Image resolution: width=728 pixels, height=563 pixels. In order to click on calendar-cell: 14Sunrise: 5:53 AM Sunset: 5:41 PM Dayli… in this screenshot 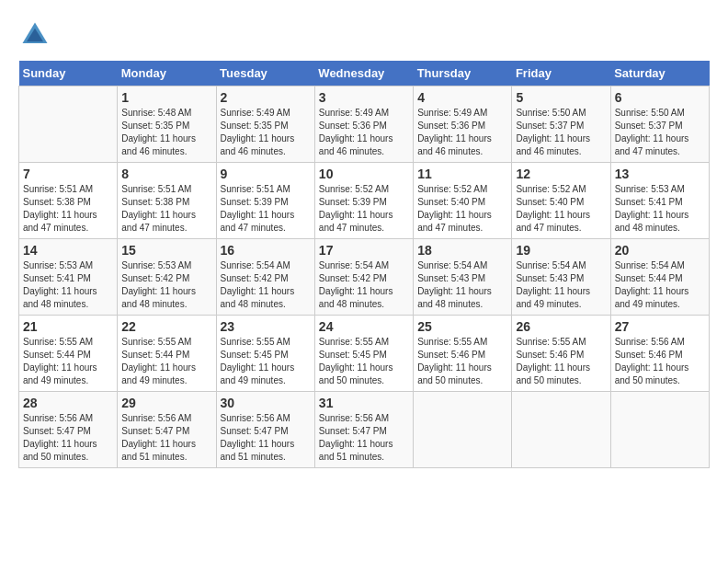, I will do `click(68, 278)`.